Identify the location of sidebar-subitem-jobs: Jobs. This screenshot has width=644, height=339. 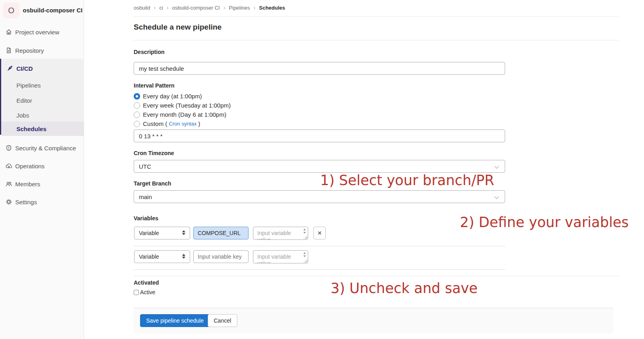
(43, 115).